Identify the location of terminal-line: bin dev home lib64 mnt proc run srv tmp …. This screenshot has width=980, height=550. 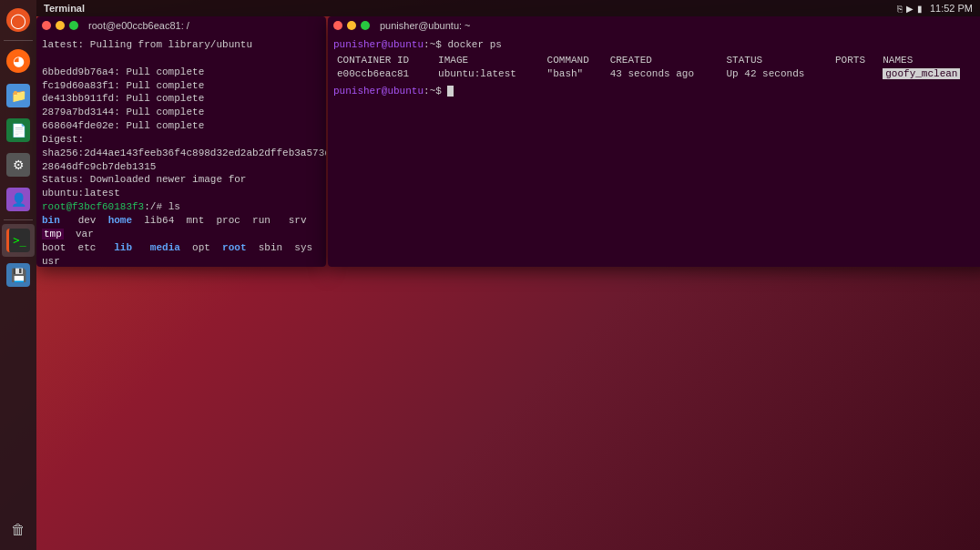
(181, 228).